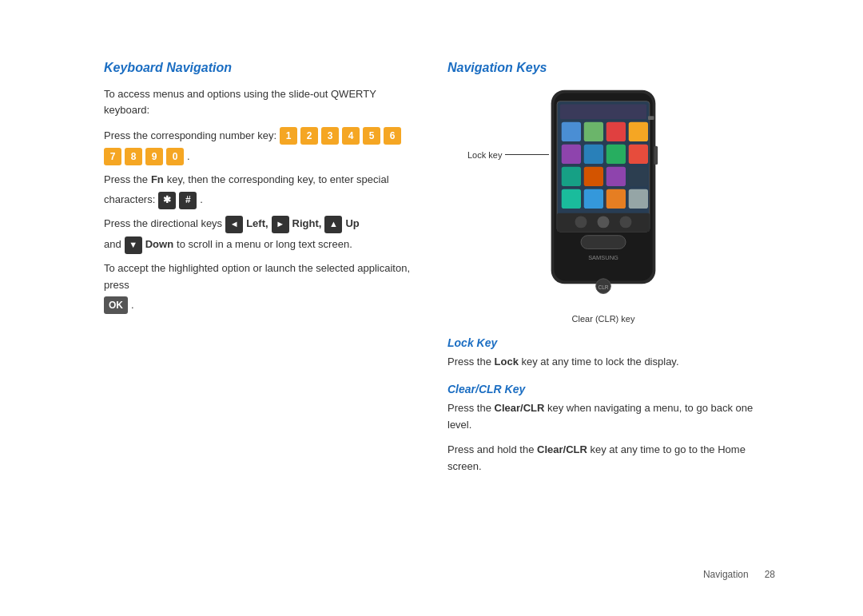 The height and width of the screenshot is (616, 863). What do you see at coordinates (260, 103) in the screenshot?
I see `para1: To access menus and options using the sl…` at bounding box center [260, 103].